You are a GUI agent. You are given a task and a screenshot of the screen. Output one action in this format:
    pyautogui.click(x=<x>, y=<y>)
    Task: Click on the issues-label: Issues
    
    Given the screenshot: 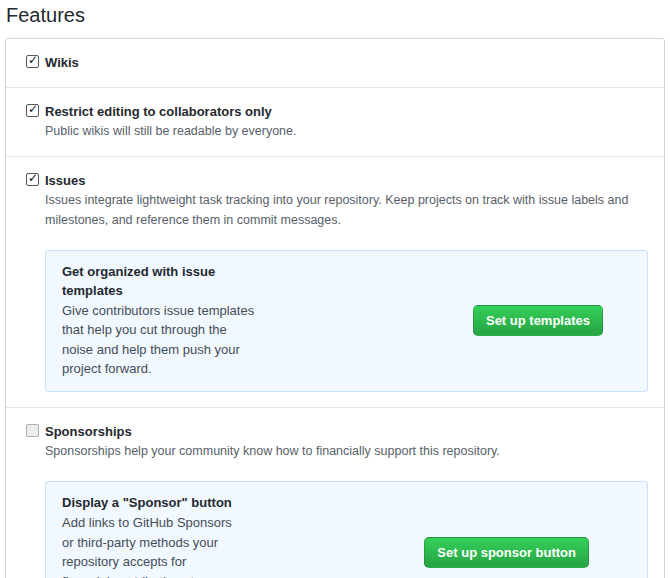 What is the action you would take?
    pyautogui.click(x=65, y=181)
    